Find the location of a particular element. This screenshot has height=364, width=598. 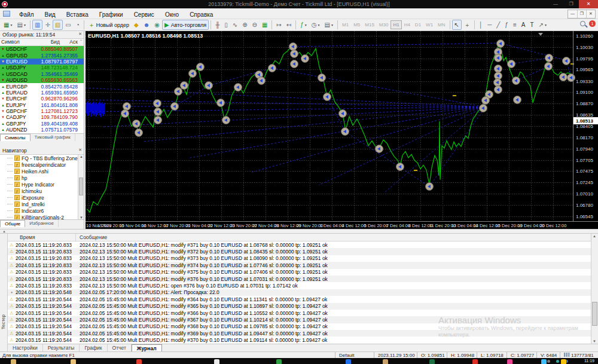

market-watch-row-EURJPY: ▲EURJPY161.804161.808 is located at coordinates (42, 105).